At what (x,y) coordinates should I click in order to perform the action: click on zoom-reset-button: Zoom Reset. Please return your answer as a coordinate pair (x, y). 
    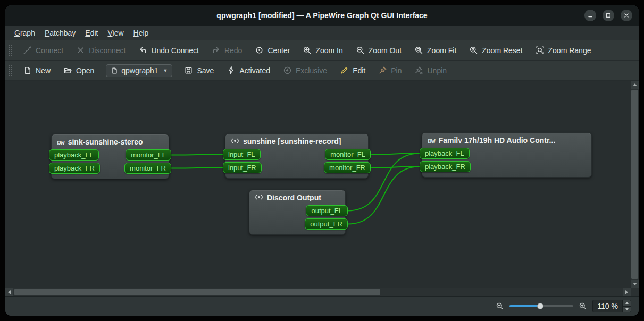
    Looking at the image, I should click on (496, 50).